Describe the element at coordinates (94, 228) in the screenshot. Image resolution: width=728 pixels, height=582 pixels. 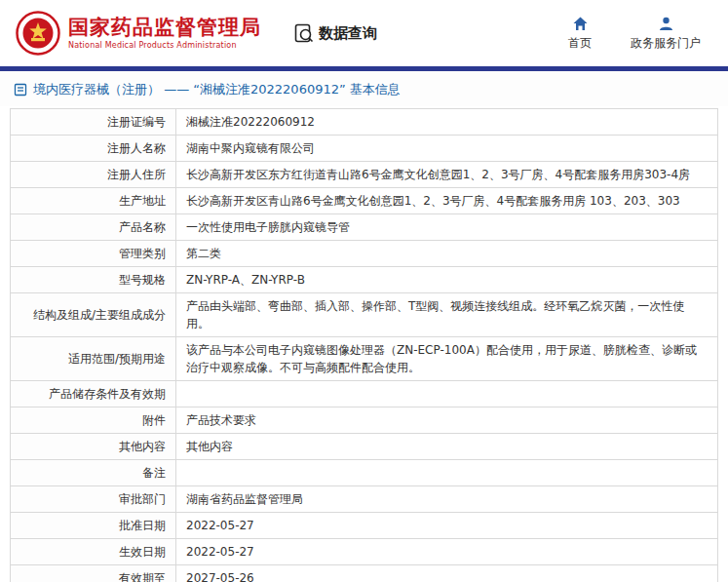
I see `row-label: 产品名称` at that location.